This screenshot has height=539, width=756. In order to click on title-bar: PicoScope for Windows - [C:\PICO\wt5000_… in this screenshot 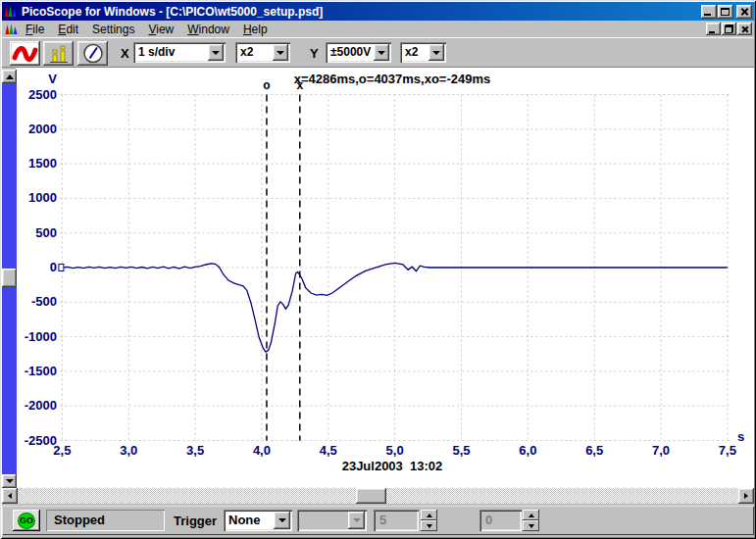, I will do `click(378, 12)`.